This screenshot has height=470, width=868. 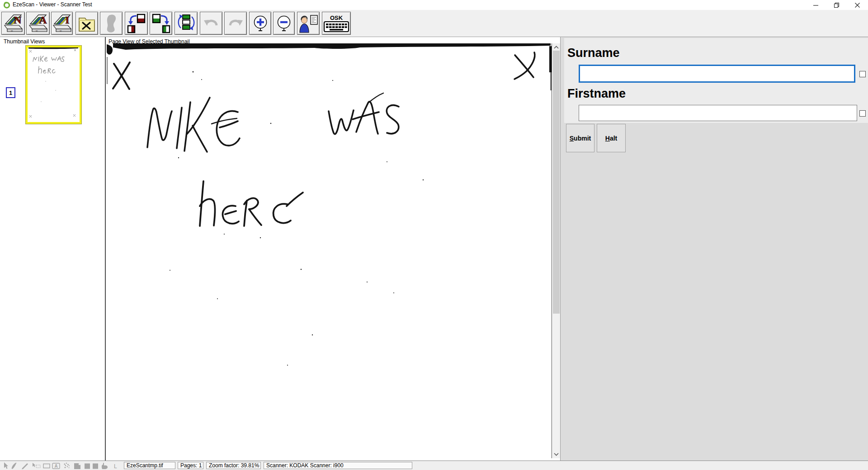 What do you see at coordinates (111, 24) in the screenshot?
I see `stamp-tool-button-disabled` at bounding box center [111, 24].